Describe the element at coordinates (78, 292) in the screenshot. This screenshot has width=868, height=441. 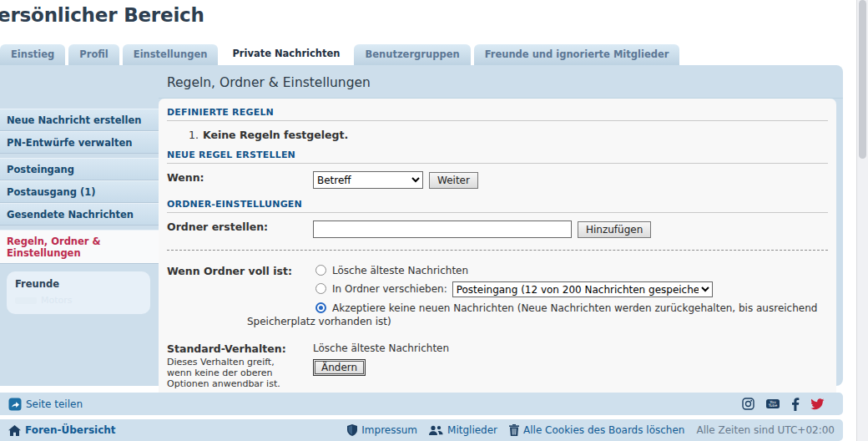
I see `friends-panel: Freunde Motors` at that location.